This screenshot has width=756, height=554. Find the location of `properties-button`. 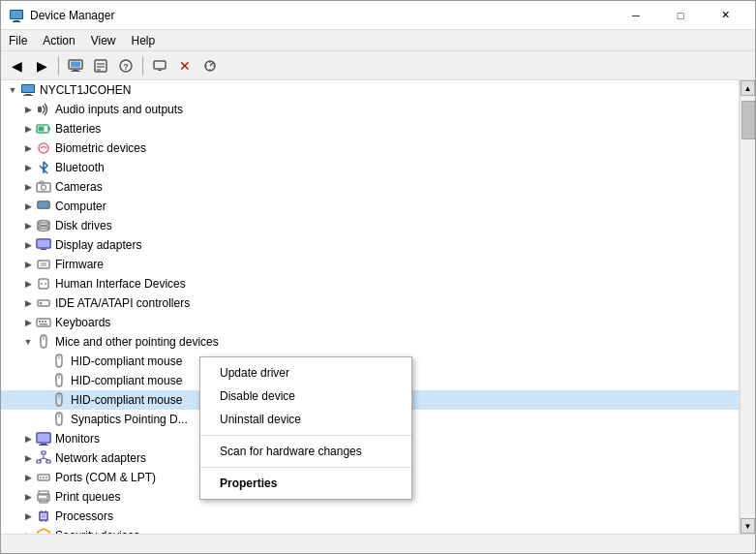

properties-button is located at coordinates (101, 66).